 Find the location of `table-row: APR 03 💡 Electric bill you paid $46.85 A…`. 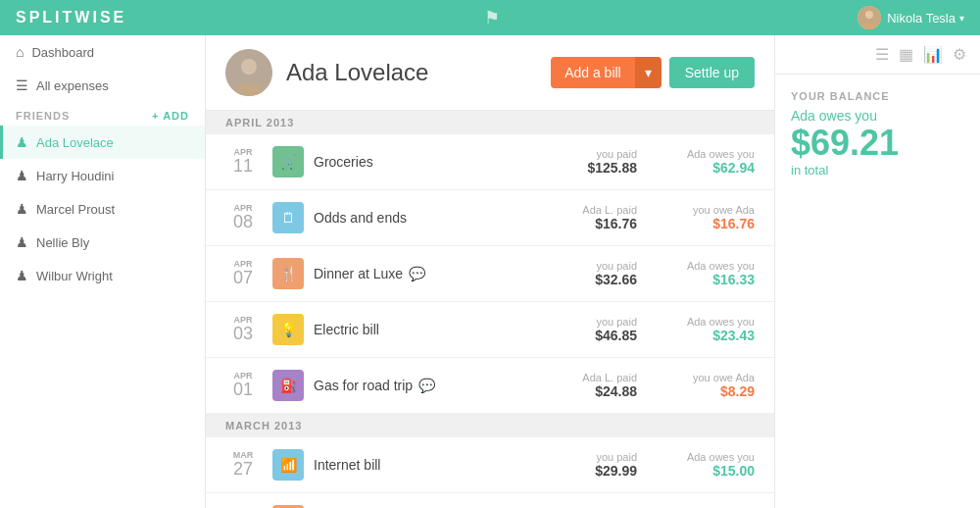

table-row: APR 03 💡 Electric bill you paid $46.85 A… is located at coordinates (490, 330).